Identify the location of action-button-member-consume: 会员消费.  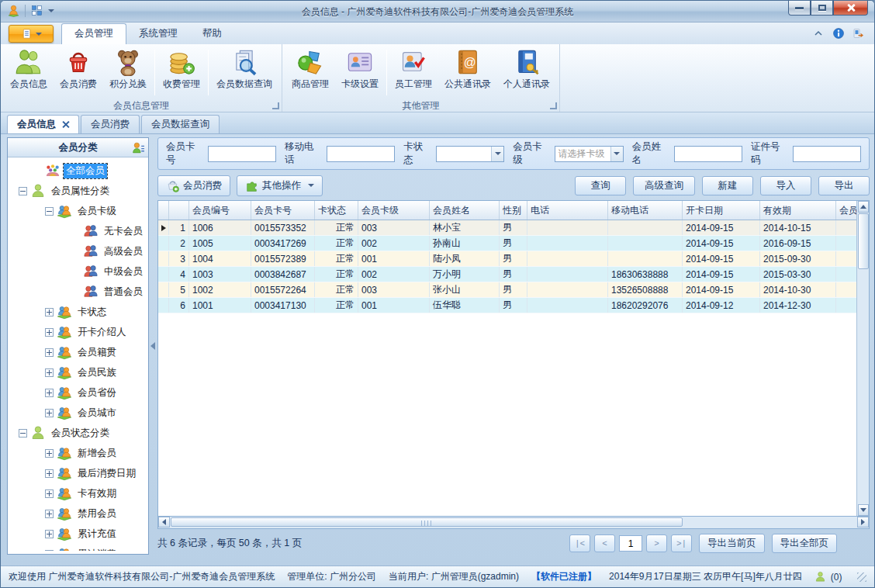
(194, 186).